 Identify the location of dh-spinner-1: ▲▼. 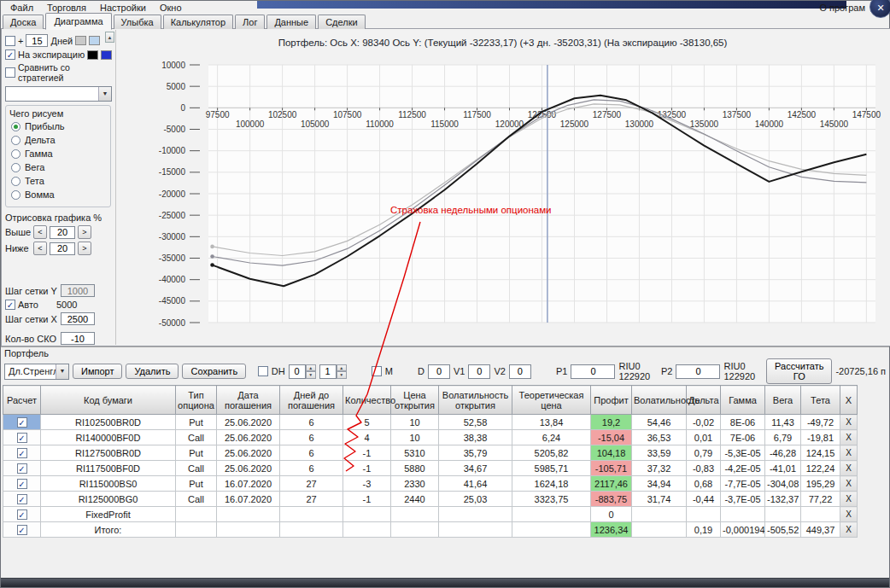
(302, 372).